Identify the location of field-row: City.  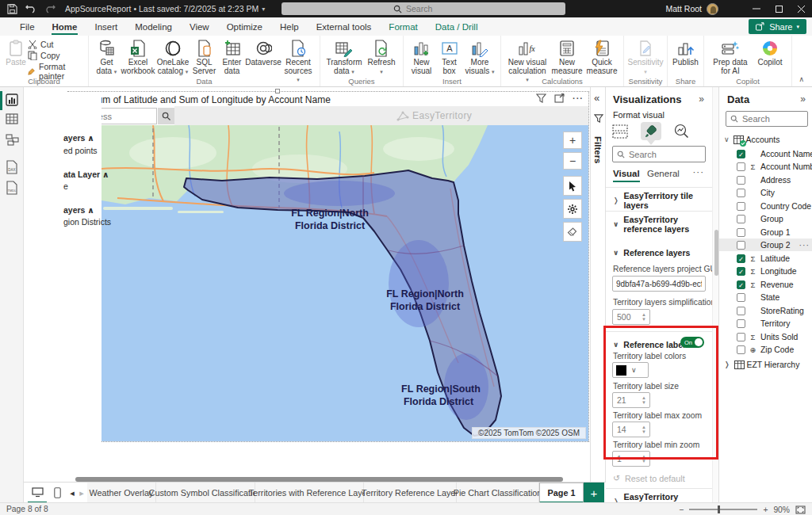
(766, 193).